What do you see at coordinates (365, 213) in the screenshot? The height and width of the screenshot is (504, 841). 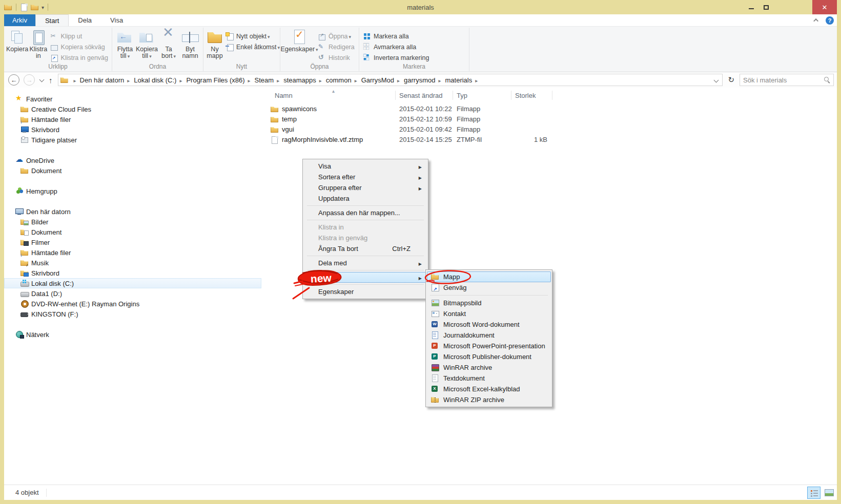 I see `context-menu-item: Anpassa den här mappen...` at bounding box center [365, 213].